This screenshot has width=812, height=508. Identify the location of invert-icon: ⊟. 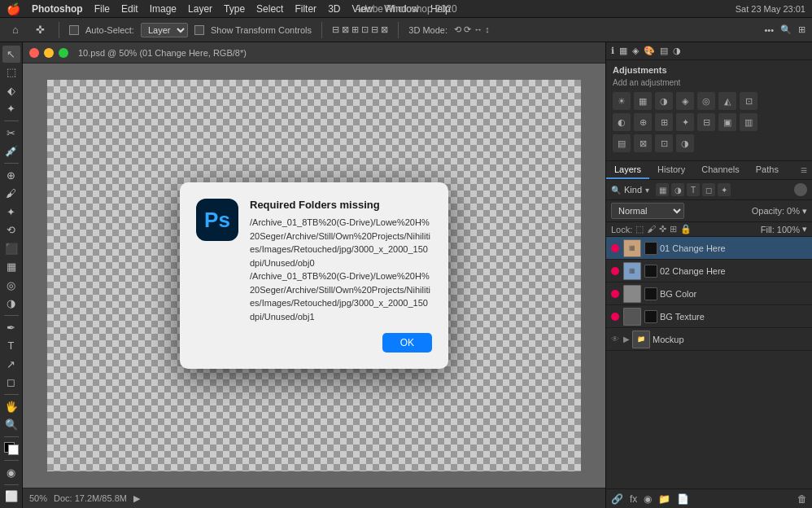
(706, 122).